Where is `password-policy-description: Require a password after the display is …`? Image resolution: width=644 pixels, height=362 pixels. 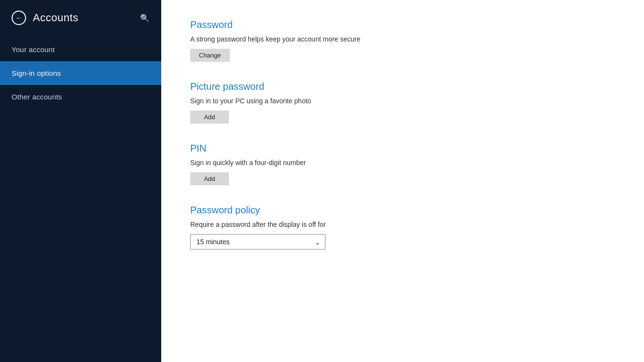 password-policy-description: Require a password after the display is … is located at coordinates (403, 224).